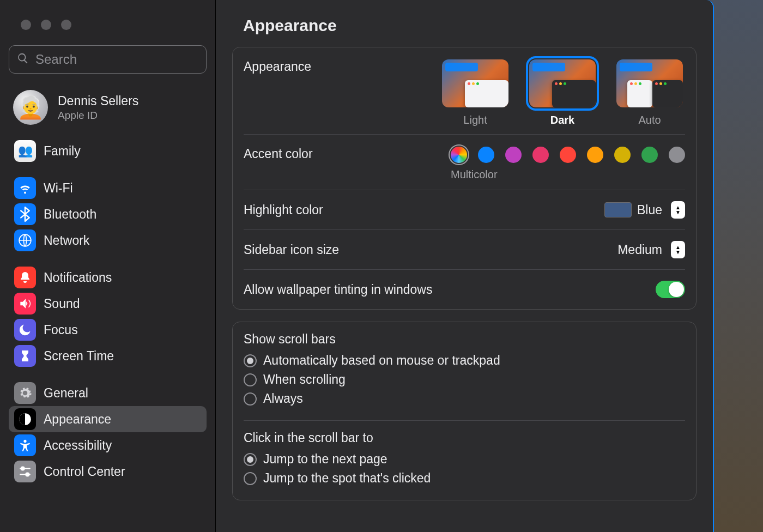 This screenshot has height=532, width=763. I want to click on sidebar-item-wifi: Wi-Fi, so click(108, 188).